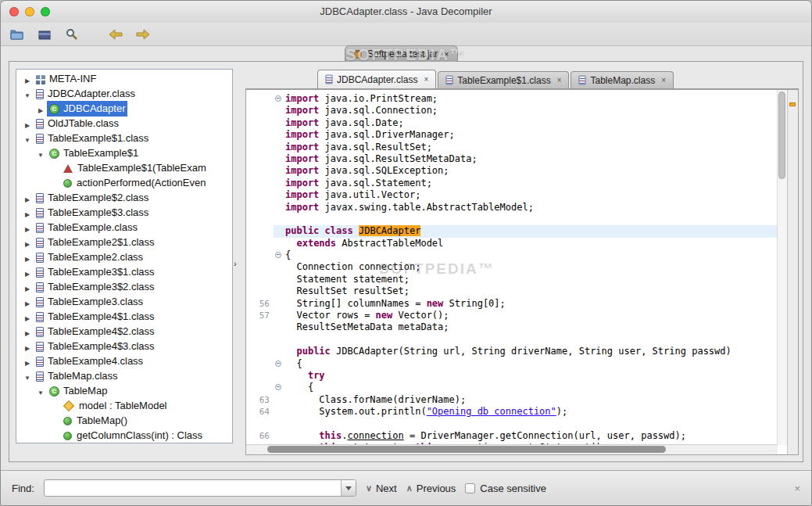  I want to click on tree-item: ▶TableExample4$1.class, so click(124, 316).